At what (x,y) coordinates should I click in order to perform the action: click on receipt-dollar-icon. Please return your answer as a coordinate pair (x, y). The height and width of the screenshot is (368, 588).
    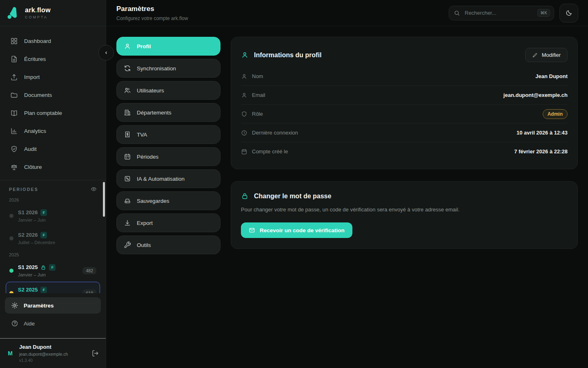
    Looking at the image, I should click on (127, 135).